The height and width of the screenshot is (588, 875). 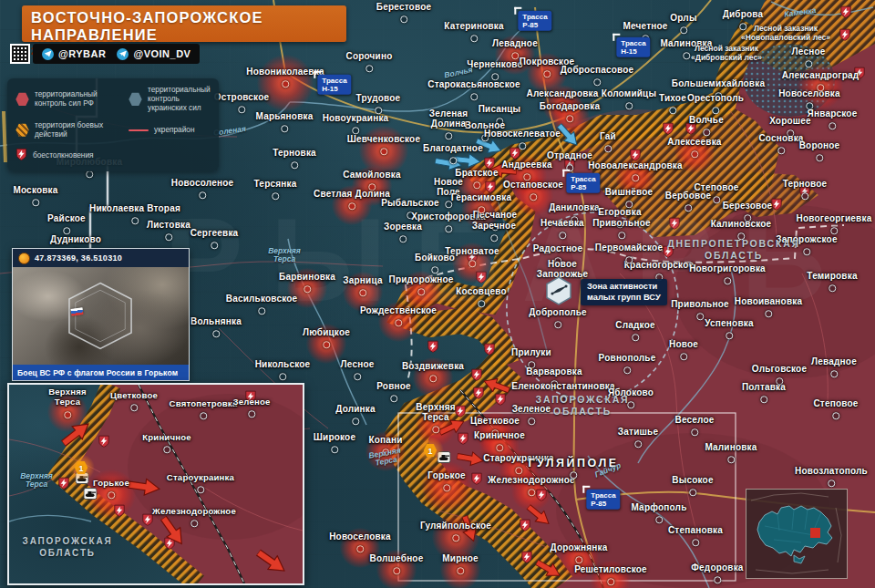 I want to click on channels-bar: @RYBAR @VOIN_DV, so click(x=117, y=54).